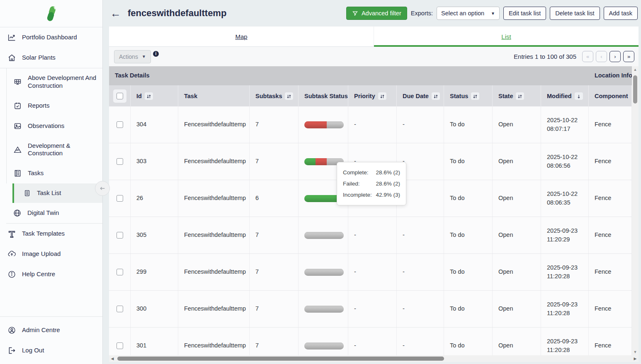 This screenshot has width=641, height=364. What do you see at coordinates (214, 96) in the screenshot?
I see `column-header-task: Task` at bounding box center [214, 96].